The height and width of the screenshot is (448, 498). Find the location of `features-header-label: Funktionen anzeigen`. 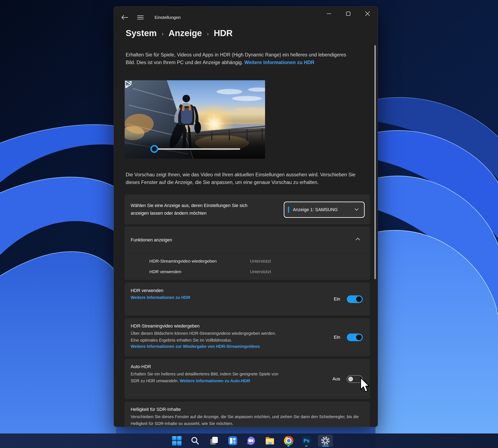

features-header-label: Funktionen anzeigen is located at coordinates (151, 240).